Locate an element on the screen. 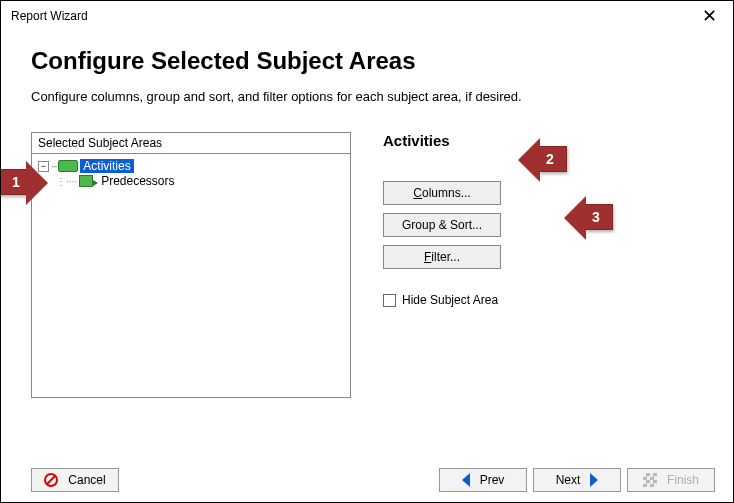 This screenshot has width=734, height=503. config-buttons: Columns... Group & Sort... Filter... is located at coordinates (442, 225).